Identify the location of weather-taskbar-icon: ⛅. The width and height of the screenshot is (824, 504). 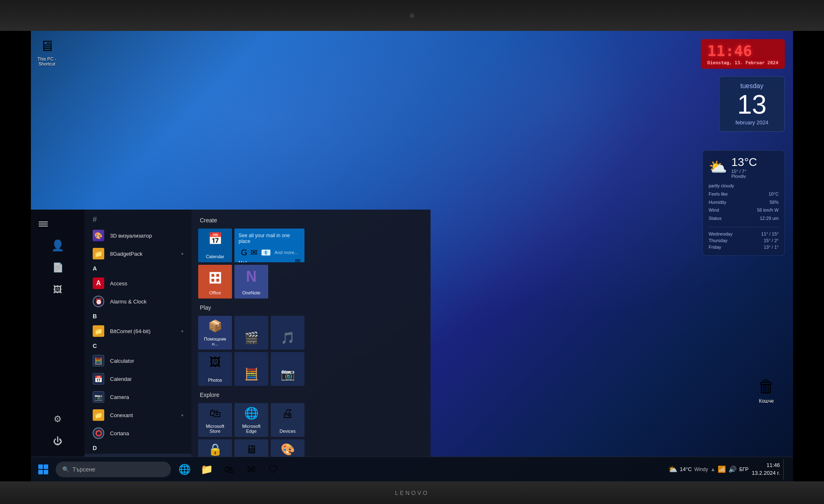
(673, 469).